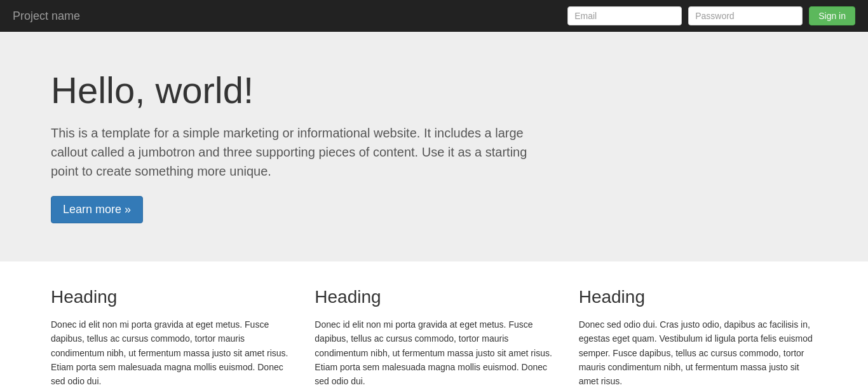 The height and width of the screenshot is (390, 868). I want to click on navbar-right: Sign in, so click(712, 16).